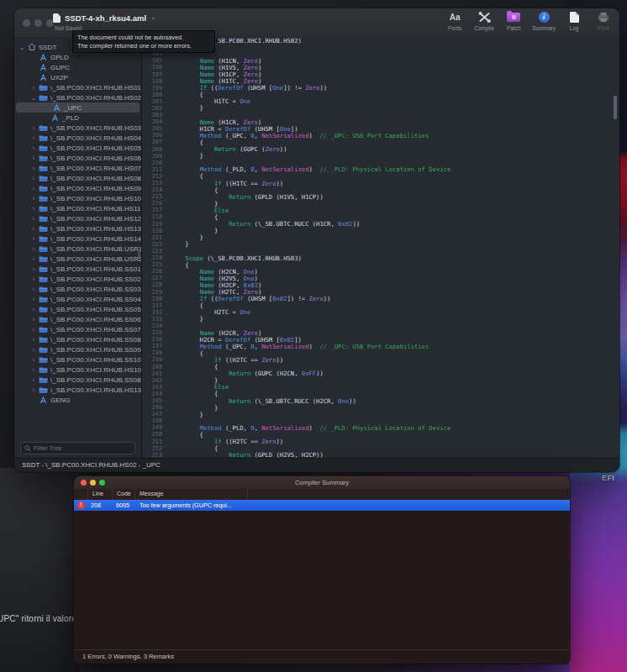 The height and width of the screenshot is (672, 627). I want to click on tooltip-line-1: The document could not be autosaved., so click(144, 38).